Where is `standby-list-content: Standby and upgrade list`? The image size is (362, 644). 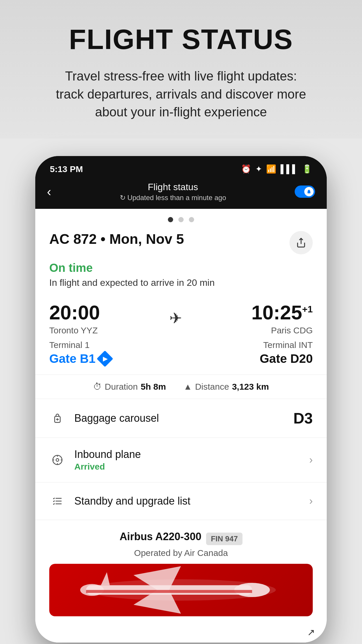
standby-list-content: Standby and upgrade list is located at coordinates (189, 501).